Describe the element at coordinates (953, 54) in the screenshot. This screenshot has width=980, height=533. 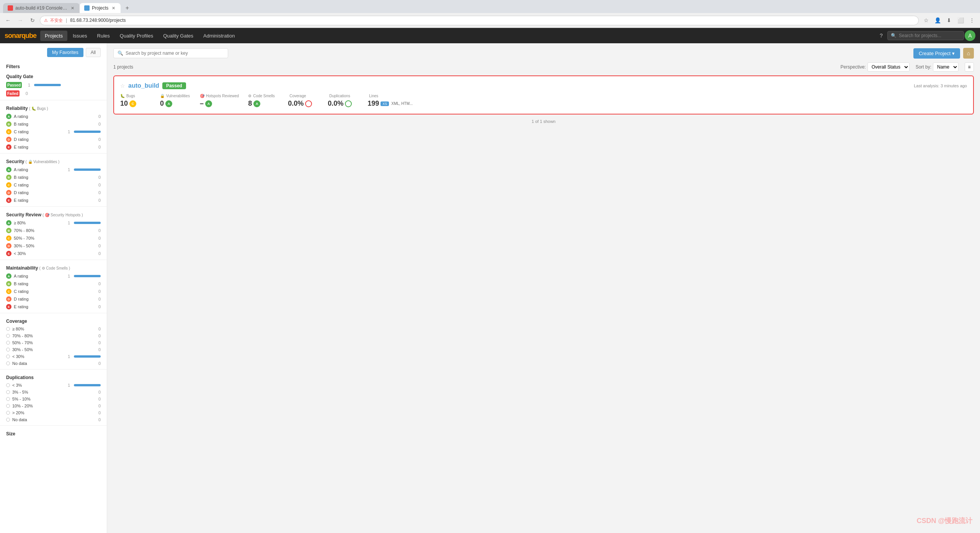
I see `create-project-dropdown-icon: ▾` at that location.